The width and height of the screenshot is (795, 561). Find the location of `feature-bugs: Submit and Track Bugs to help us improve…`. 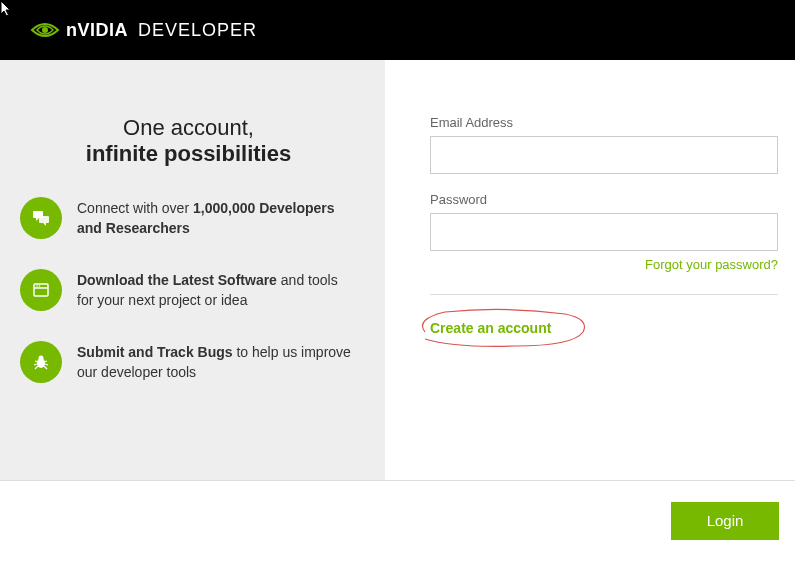

feature-bugs: Submit and Track Bugs to help us improve… is located at coordinates (188, 362).